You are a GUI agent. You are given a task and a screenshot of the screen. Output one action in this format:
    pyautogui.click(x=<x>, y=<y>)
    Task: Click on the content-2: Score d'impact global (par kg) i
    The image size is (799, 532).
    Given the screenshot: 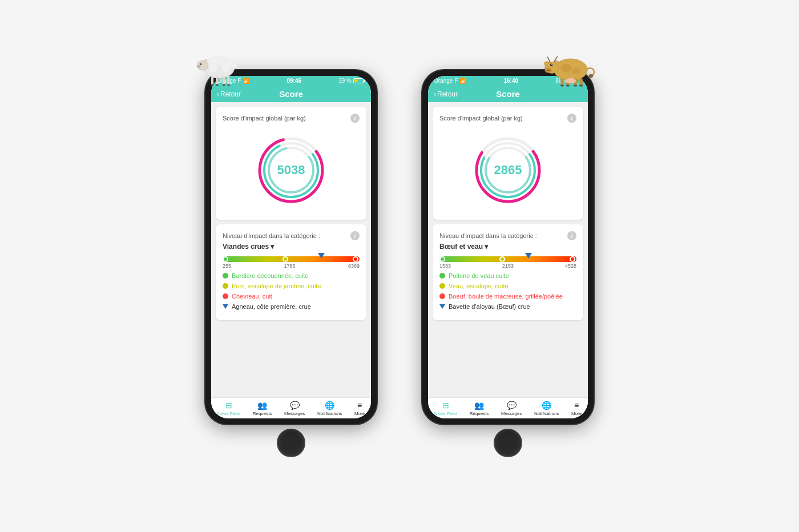 What is the action you would take?
    pyautogui.click(x=508, y=250)
    